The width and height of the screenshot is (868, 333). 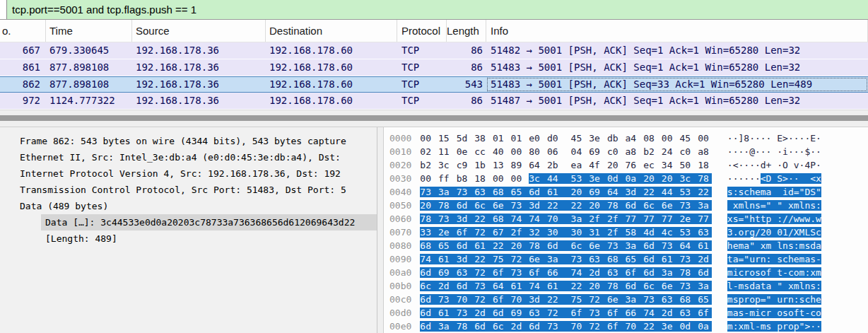 What do you see at coordinates (677, 31) in the screenshot?
I see `column-header-info: Info` at bounding box center [677, 31].